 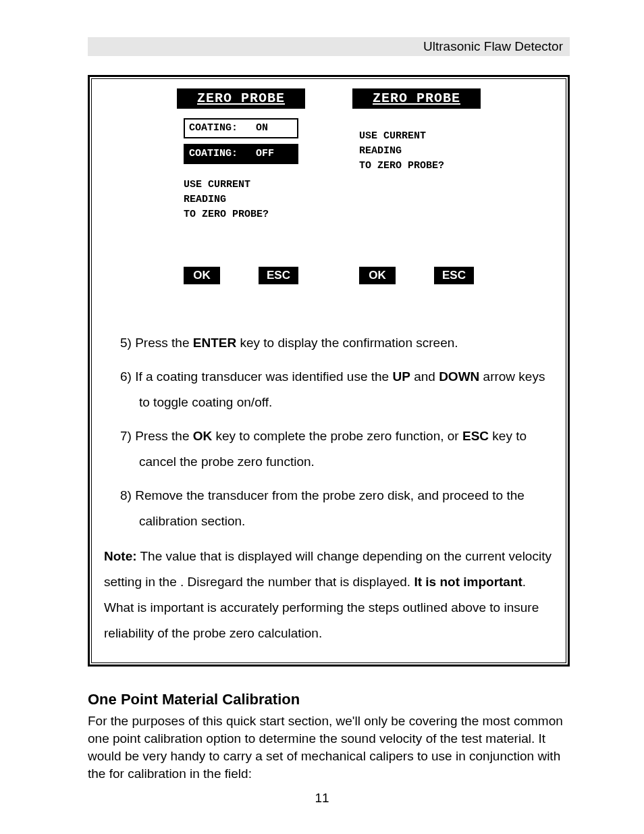 What do you see at coordinates (241, 190) in the screenshot?
I see `lcd-screen-coating: ZERO PROBE COATING: ON COATING: OFF USE …` at bounding box center [241, 190].